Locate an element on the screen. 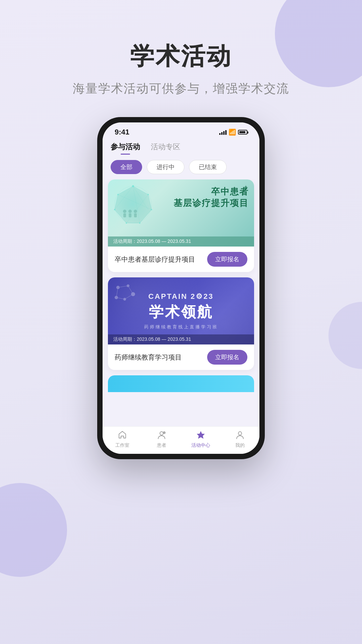 The width and height of the screenshot is (362, 644). nav-item-workspace: 工作室 is located at coordinates (122, 439).